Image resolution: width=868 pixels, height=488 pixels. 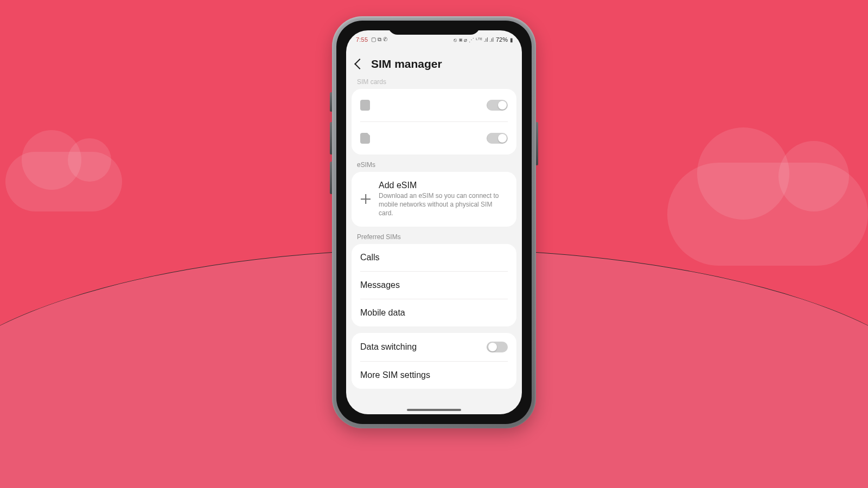 I want to click on status-right-icons: ⎋ ⋇ ⌀ ⋰ ᴸᵀᴱ .ıl .ıl, so click(x=474, y=40).